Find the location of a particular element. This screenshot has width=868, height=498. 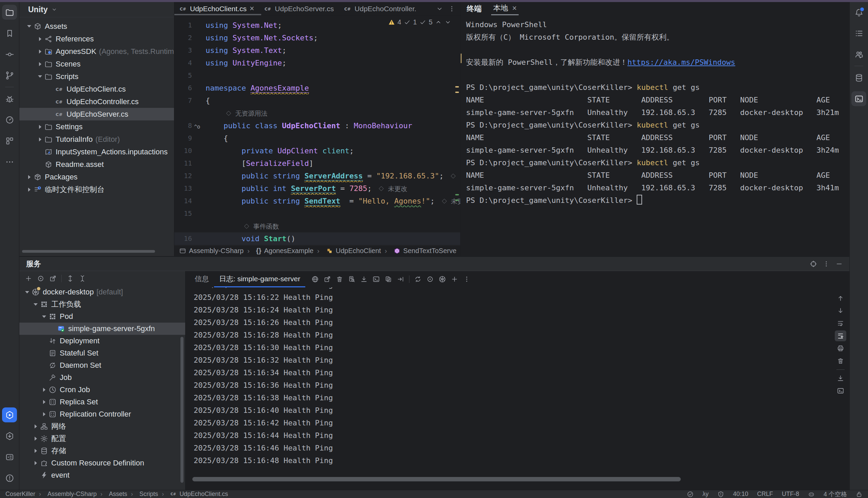

code-line: 9 { is located at coordinates (317, 138).